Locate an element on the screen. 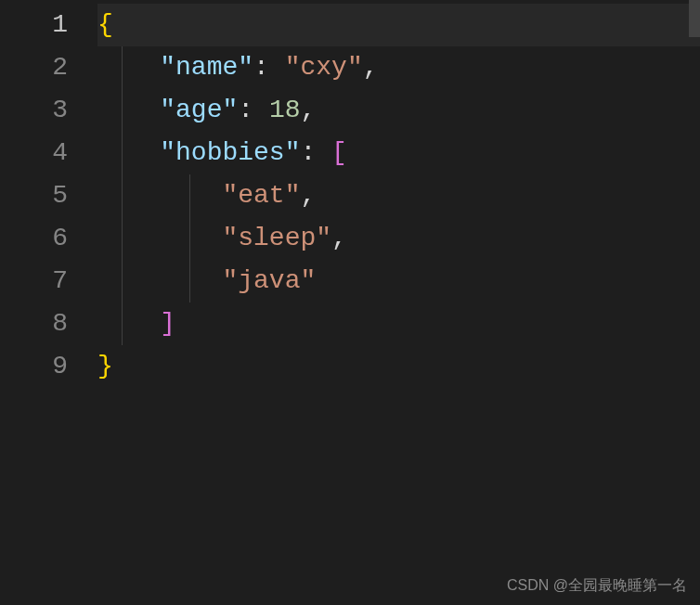 This screenshot has height=605, width=700. brace-token: } is located at coordinates (106, 366).